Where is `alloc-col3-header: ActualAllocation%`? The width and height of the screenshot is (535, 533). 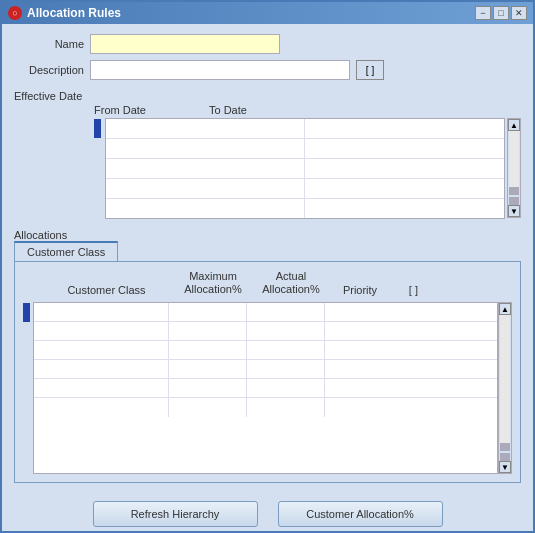 alloc-col3-header: ActualAllocation% is located at coordinates (291, 283).